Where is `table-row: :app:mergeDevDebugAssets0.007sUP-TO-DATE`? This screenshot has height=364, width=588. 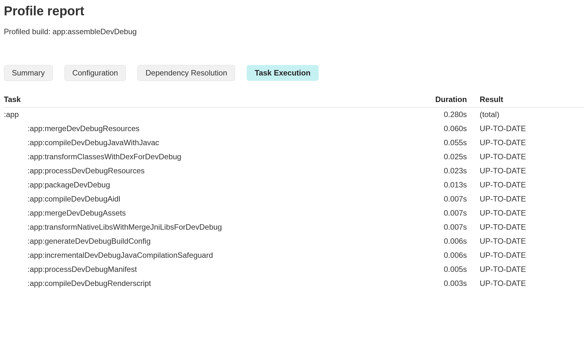
table-row: :app:mergeDevDebugAssets0.007sUP-TO-DATE is located at coordinates (294, 213).